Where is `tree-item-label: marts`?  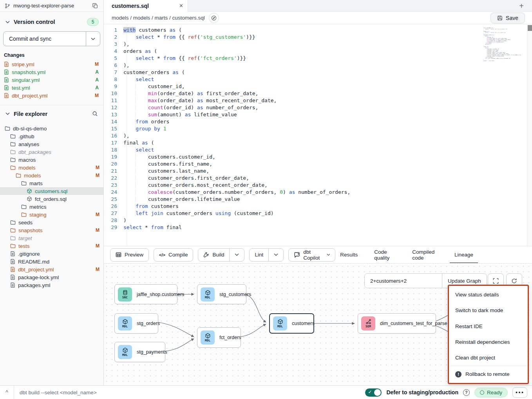
tree-item-label: marts is located at coordinates (36, 183).